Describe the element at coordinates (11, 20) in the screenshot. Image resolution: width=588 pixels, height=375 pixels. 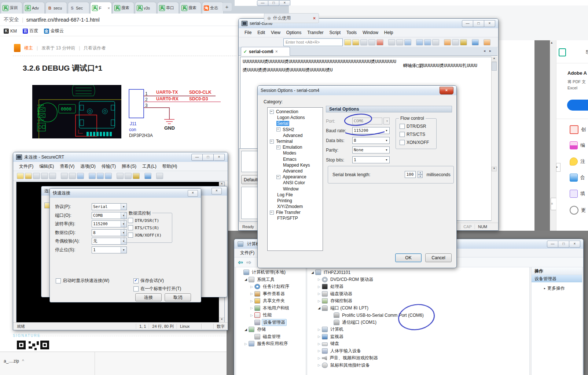
I see `security-label: 不安全` at that location.